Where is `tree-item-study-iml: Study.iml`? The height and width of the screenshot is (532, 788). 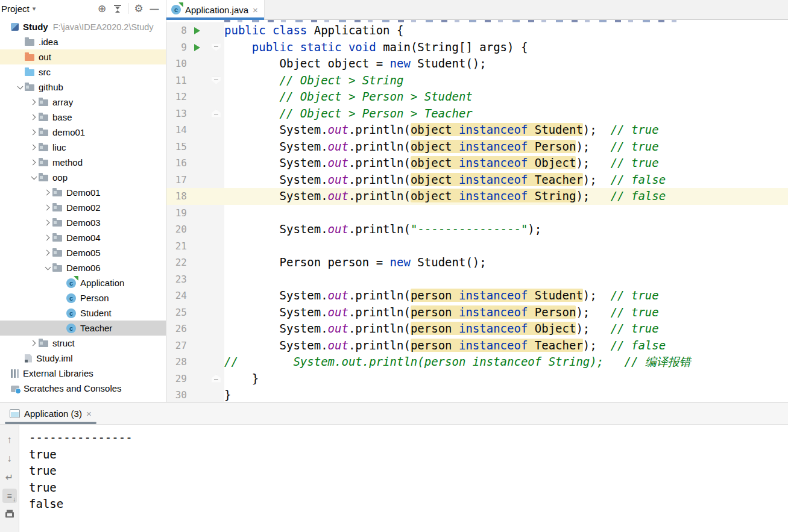 tree-item-study-iml: Study.iml is located at coordinates (83, 358).